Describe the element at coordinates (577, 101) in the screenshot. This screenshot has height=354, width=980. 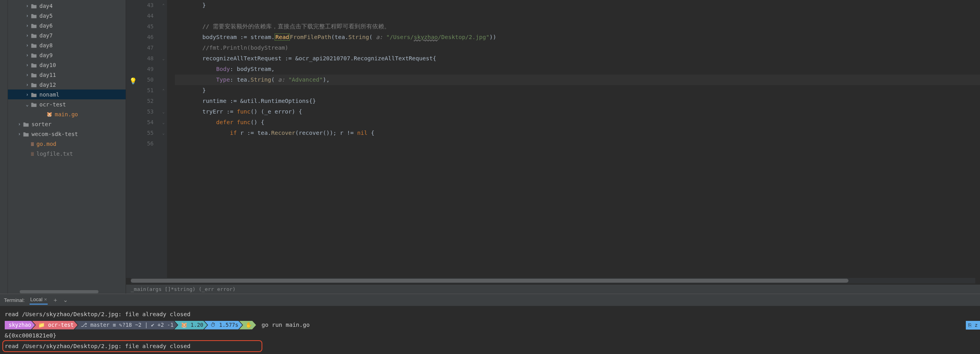
I see `code-line-52: runtime := &util.RuntimeOptions{}` at that location.